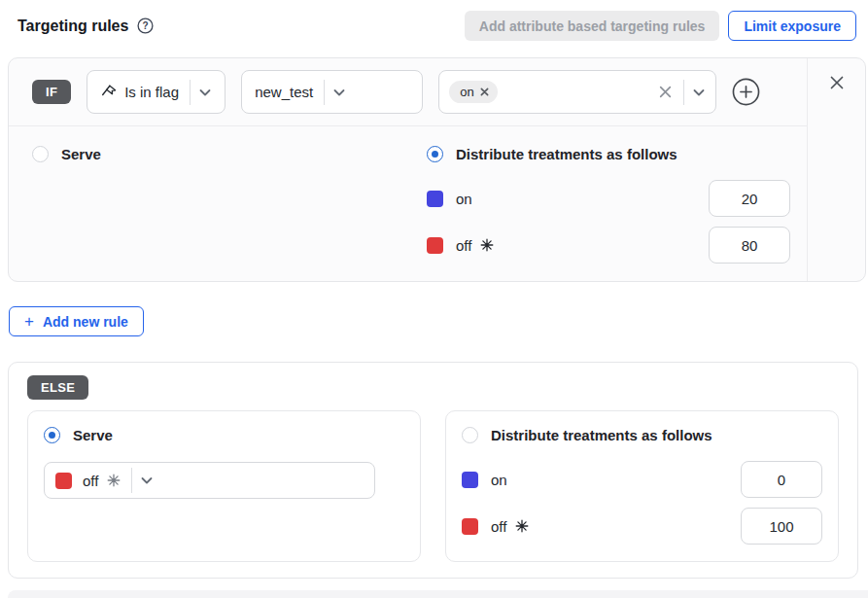 Image resolution: width=868 pixels, height=598 pixels. What do you see at coordinates (577, 91) in the screenshot?
I see `treatment-multiselect: on` at bounding box center [577, 91].